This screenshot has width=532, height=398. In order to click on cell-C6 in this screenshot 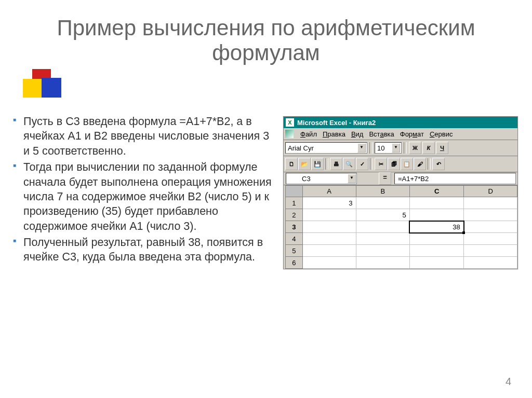, I will do `click(436, 263)`.